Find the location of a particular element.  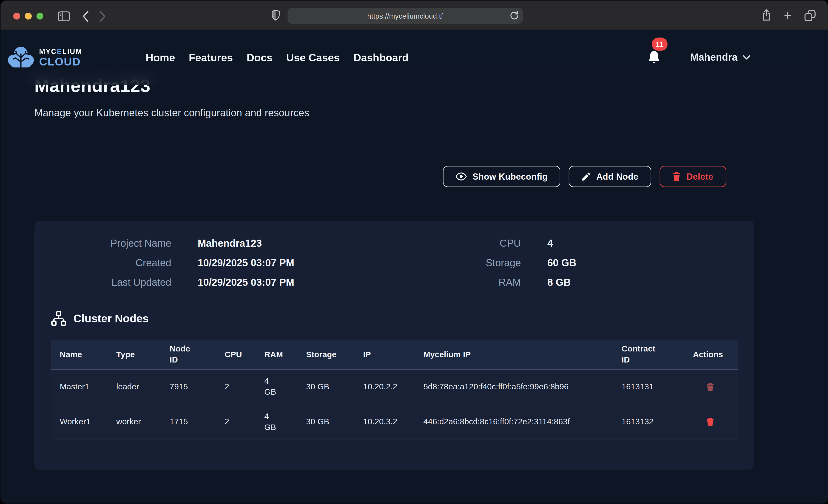

cluster-nodes-heading: Cluster Nodes is located at coordinates (403, 319).